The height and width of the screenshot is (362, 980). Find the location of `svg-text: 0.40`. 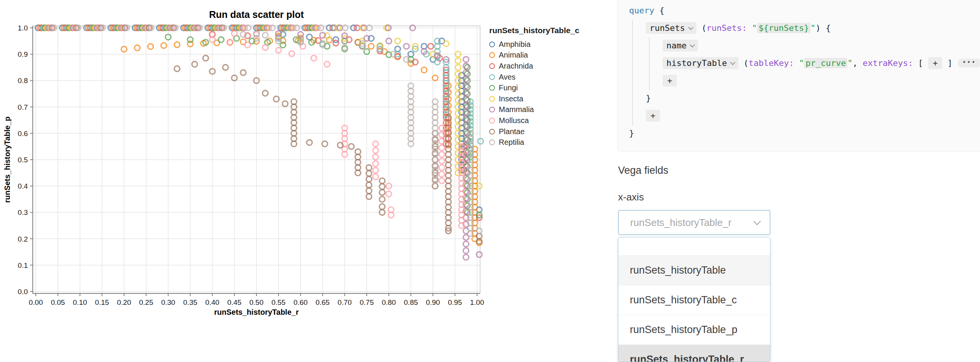

svg-text: 0.40 is located at coordinates (213, 303).